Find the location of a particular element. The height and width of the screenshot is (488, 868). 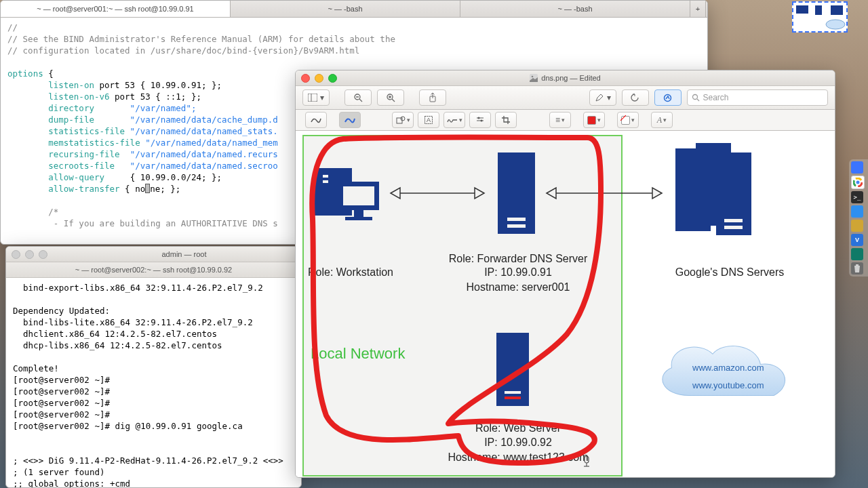

sidebar-toggle: ▾ is located at coordinates (316, 98).